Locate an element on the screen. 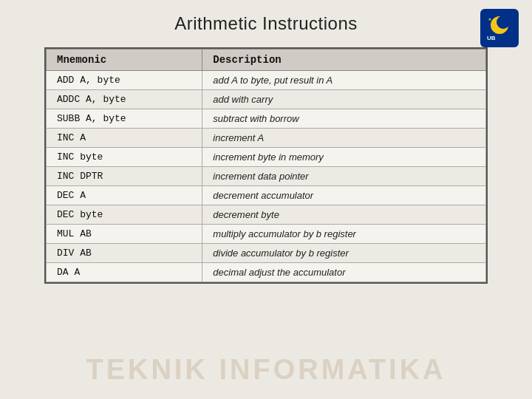 The height and width of the screenshot is (399, 532). mnemonic-cell: ADDC A, byte is located at coordinates (124, 100).